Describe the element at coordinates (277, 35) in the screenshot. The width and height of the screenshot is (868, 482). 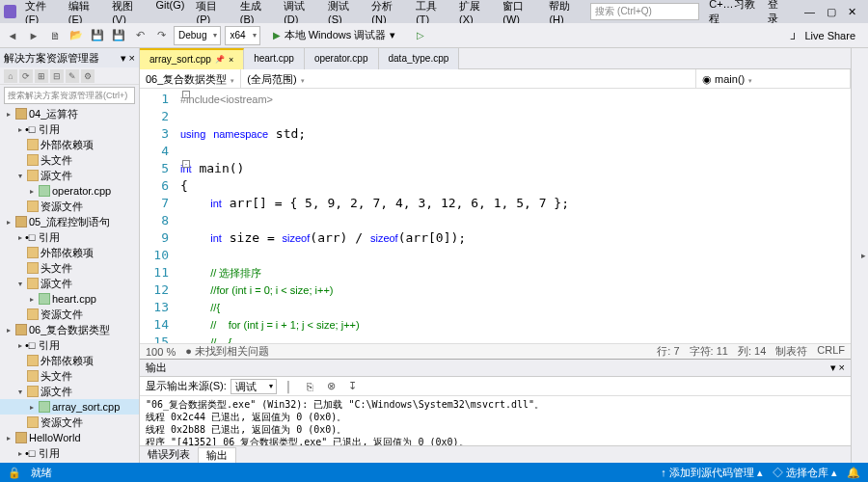
I see `play-icon: ▶` at that location.